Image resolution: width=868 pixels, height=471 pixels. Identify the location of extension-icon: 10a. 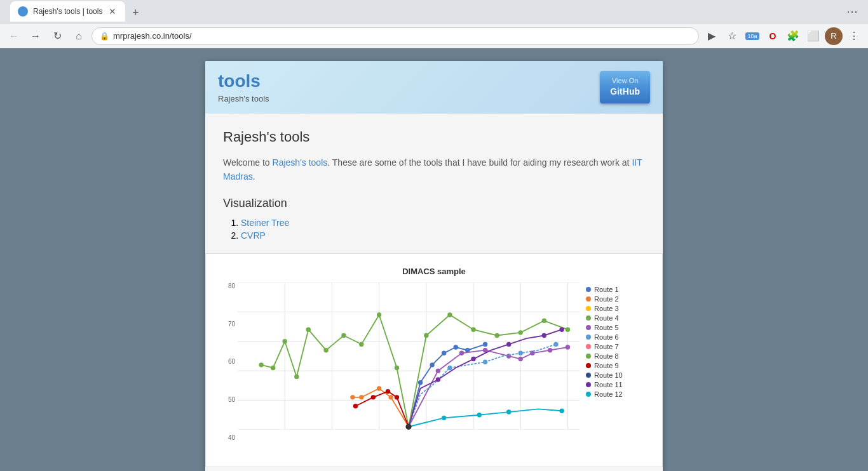
(752, 36).